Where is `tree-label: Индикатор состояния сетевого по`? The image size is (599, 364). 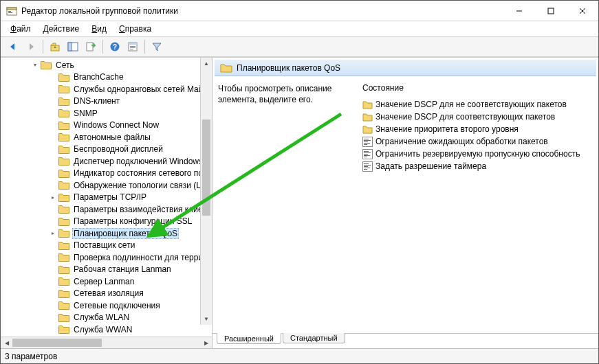
tree-label: Индикатор состояния сетевого по is located at coordinates (138, 173).